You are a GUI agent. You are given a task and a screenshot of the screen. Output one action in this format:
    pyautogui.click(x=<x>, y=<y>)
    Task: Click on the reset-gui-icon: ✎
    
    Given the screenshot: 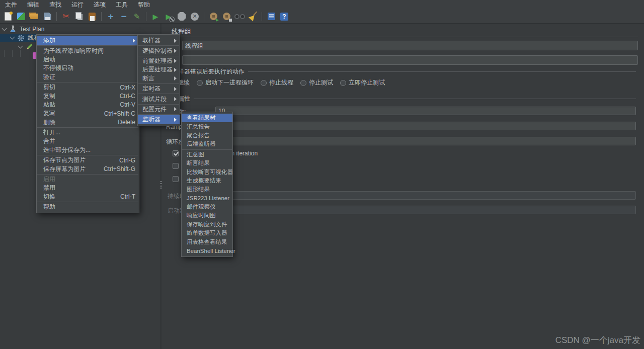 What is the action you would take?
    pyautogui.click(x=137, y=16)
    